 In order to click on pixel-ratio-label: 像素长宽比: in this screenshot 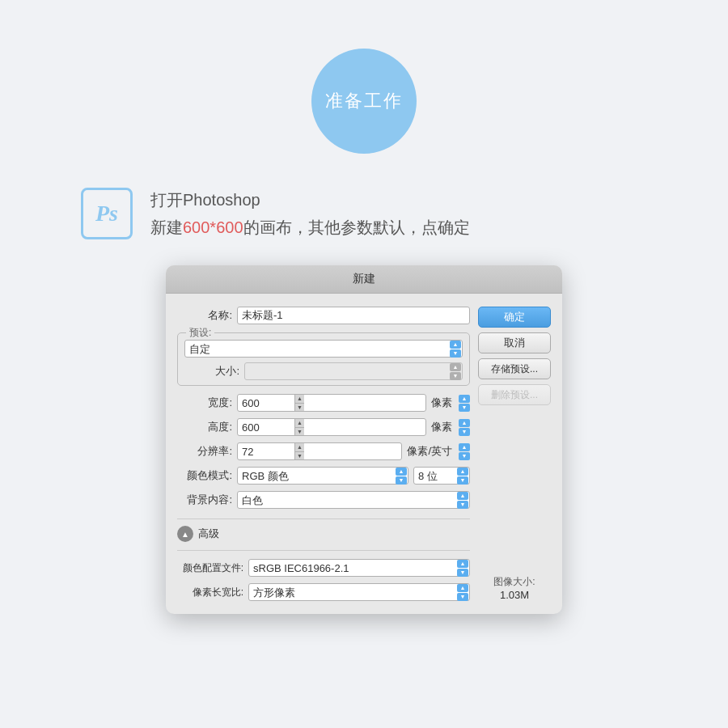, I will do `click(210, 592)`.